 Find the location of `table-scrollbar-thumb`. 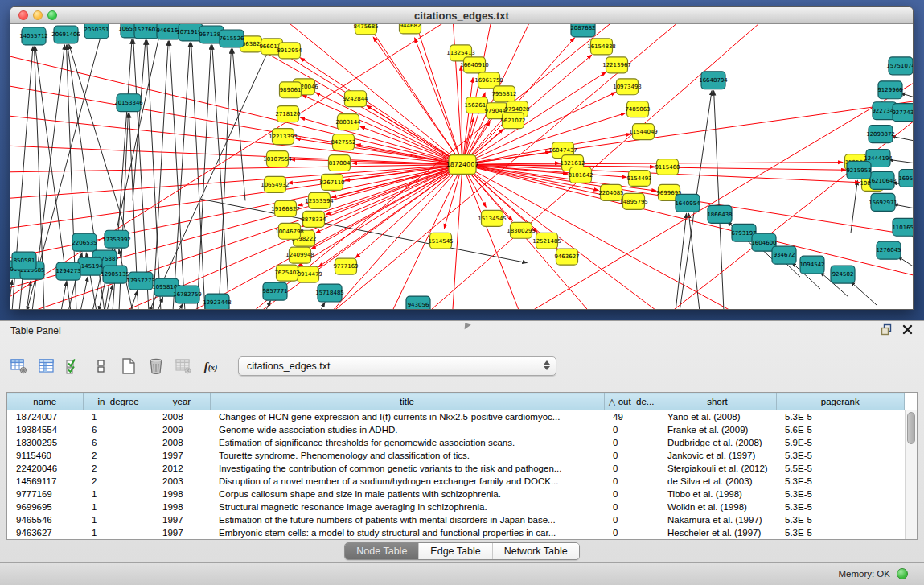

table-scrollbar-thumb is located at coordinates (911, 428).